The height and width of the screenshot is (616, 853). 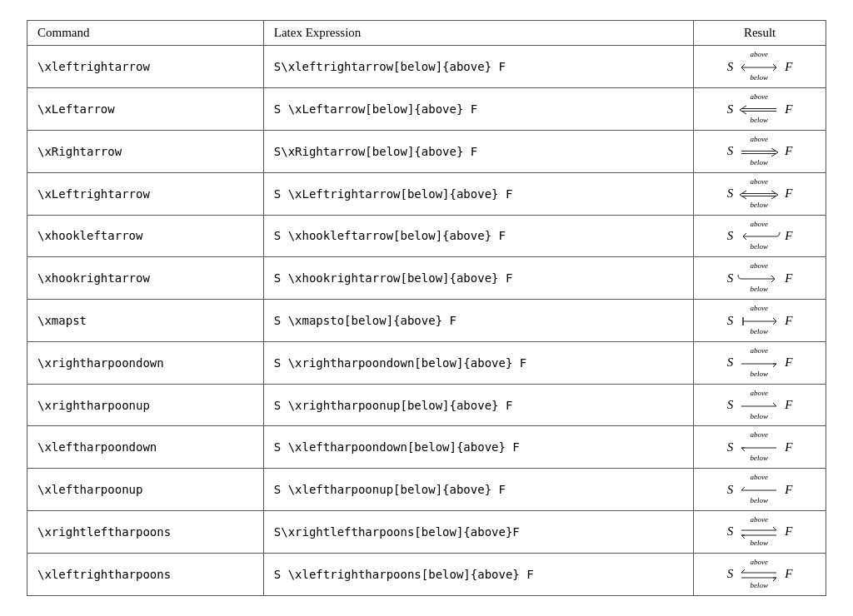 I want to click on command-cell: \xrightharpoonup, so click(x=146, y=405).